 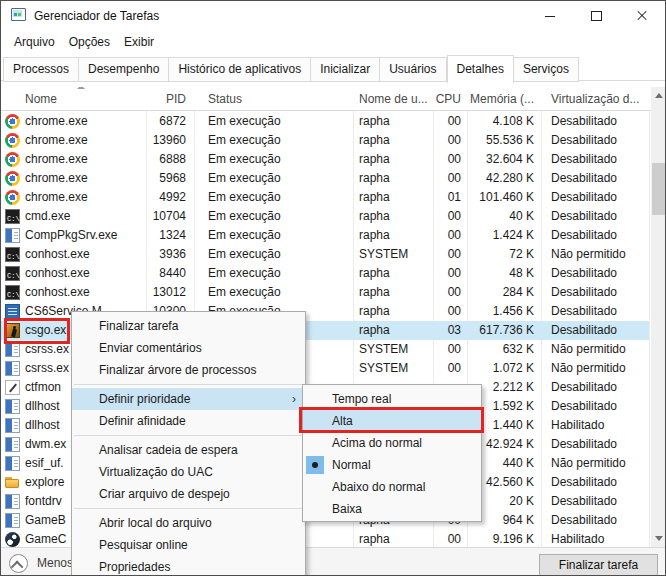 I want to click on column-header-user: Nome de u..., so click(x=396, y=98).